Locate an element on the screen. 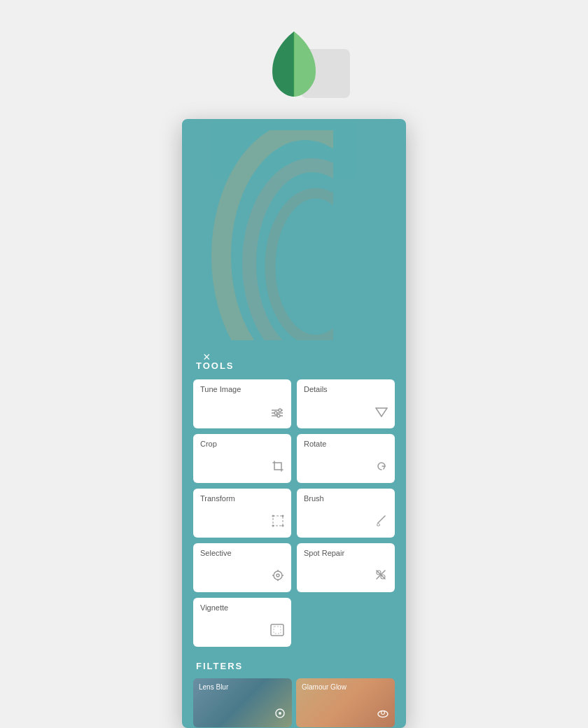 The height and width of the screenshot is (728, 588). filter-glamour-glow: Glamour Glow is located at coordinates (346, 703).